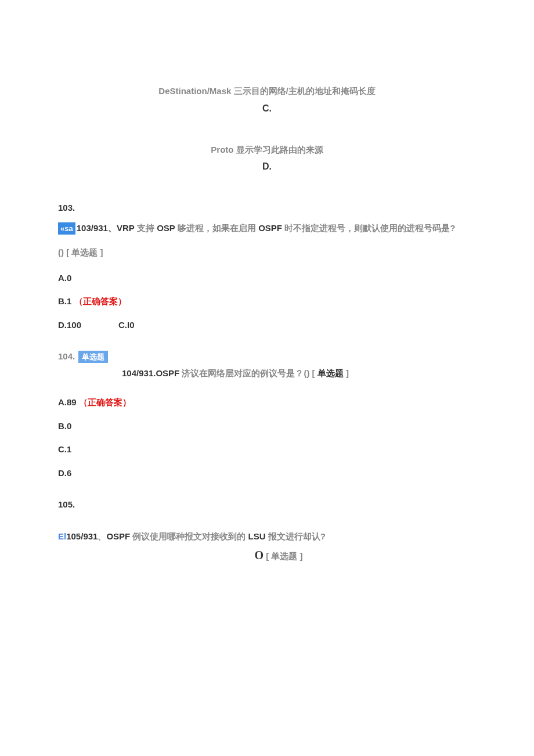 The image size is (534, 756). Describe the element at coordinates (270, 228) in the screenshot. I see `q103-bold-ospf: OSPF` at that location.